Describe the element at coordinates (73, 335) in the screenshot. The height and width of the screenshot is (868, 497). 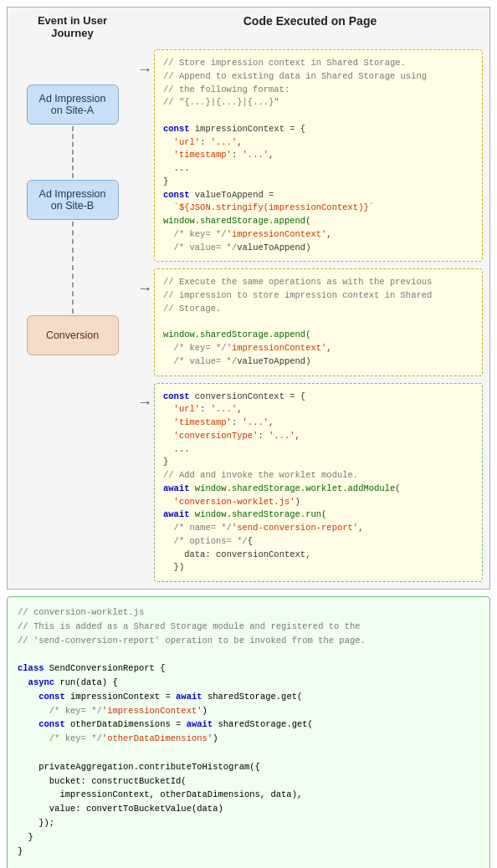
I see `event-box-conversion: Conversion` at that location.